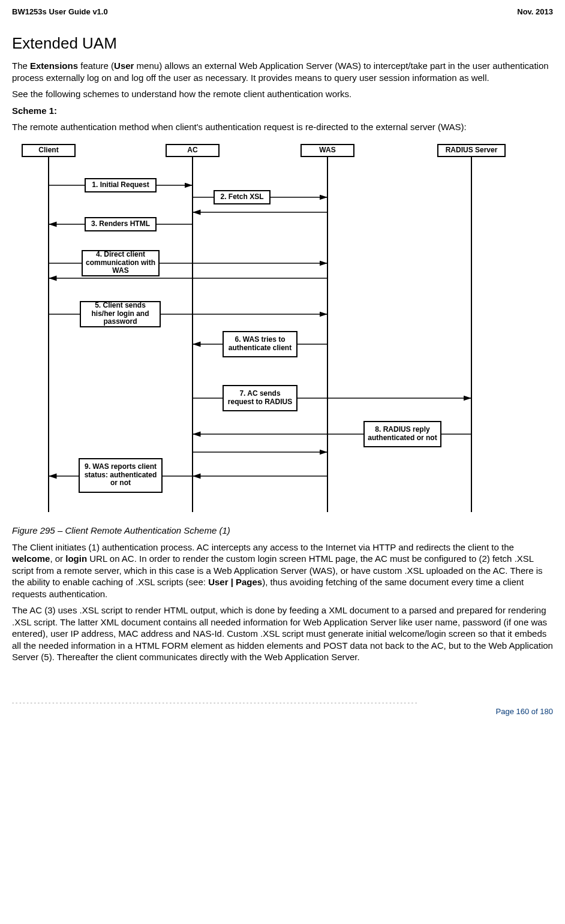 This screenshot has width=565, height=924. What do you see at coordinates (60, 12) in the screenshot?
I see `doc-title-header: BW1253s User Guide v1.0` at bounding box center [60, 12].